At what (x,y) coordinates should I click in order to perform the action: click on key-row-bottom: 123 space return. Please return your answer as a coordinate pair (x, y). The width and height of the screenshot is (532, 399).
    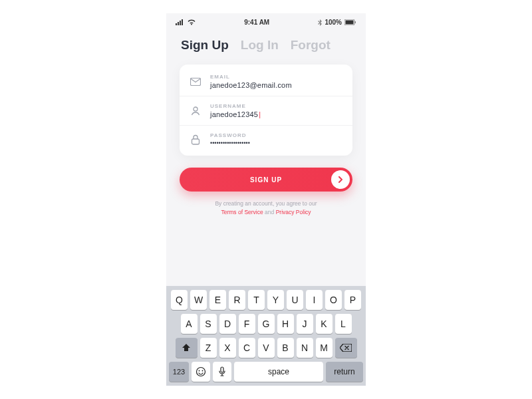
    Looking at the image, I should click on (266, 372).